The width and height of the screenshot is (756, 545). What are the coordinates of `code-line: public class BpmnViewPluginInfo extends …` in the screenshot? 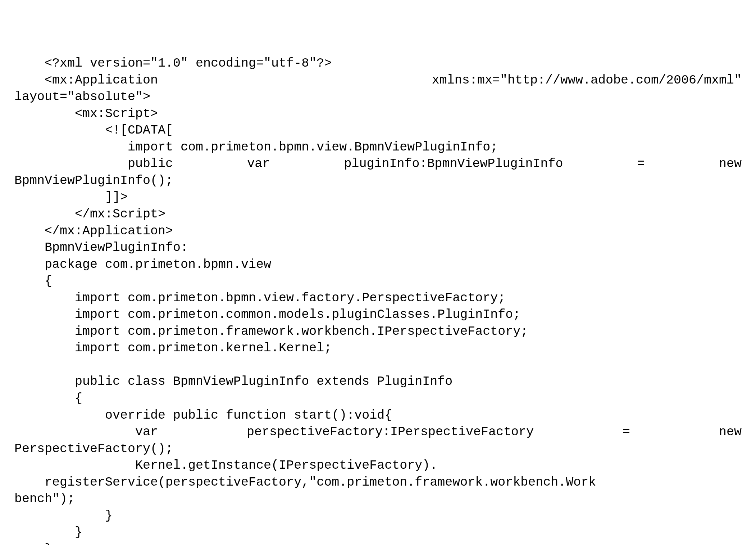 It's located at (378, 382).